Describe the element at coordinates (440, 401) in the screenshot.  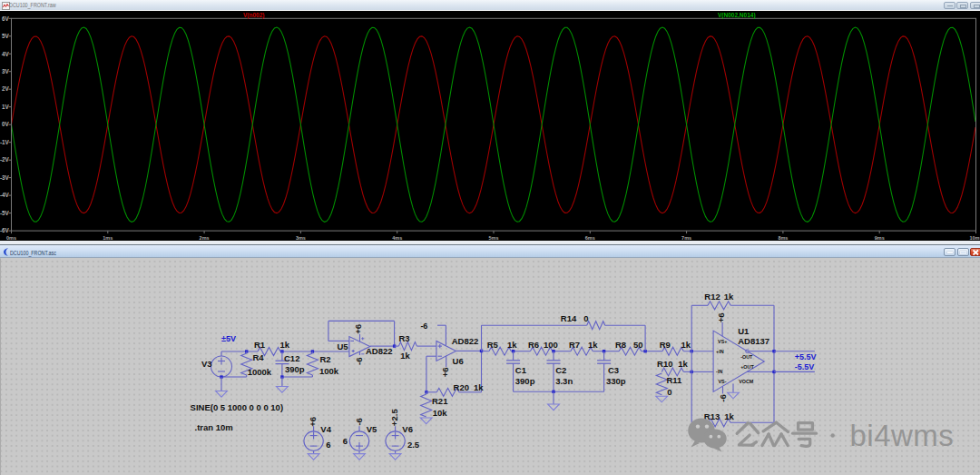
I see `svg-text: R21` at that location.